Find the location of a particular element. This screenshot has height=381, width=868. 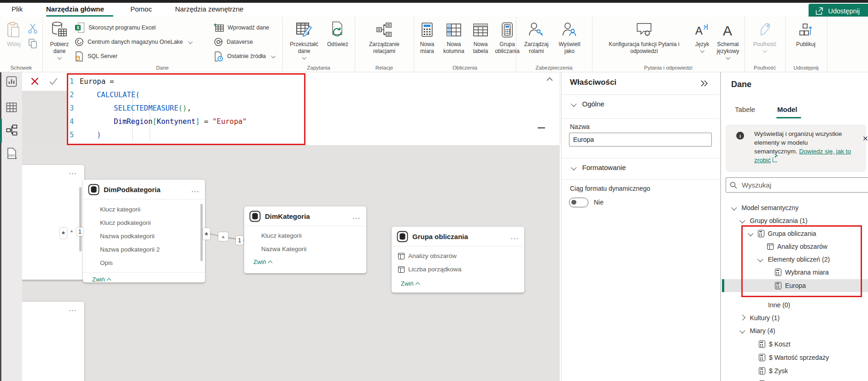

partial-table-card-bottom: ... is located at coordinates (53, 341).